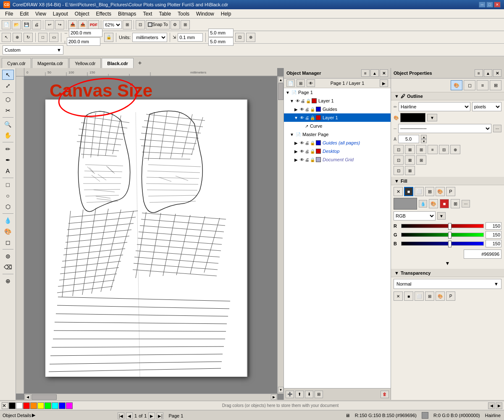  I want to click on color-swatch-magenta, so click(69, 406).